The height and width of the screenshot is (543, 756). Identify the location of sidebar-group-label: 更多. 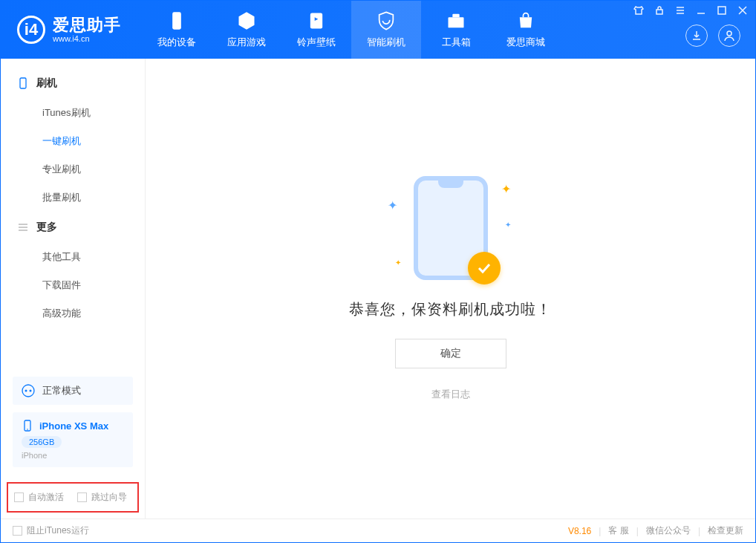
(47, 227).